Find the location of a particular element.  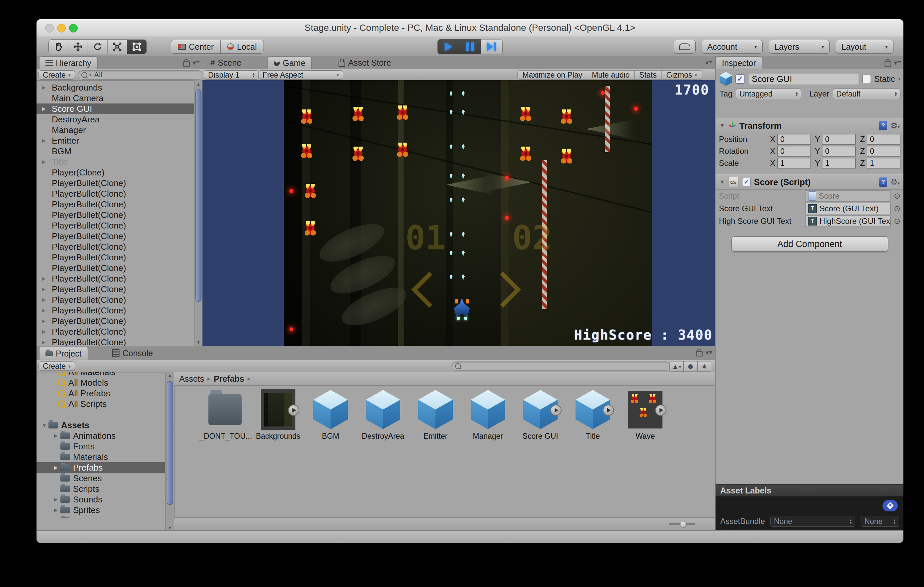

tab-console: Console is located at coordinates (133, 353).